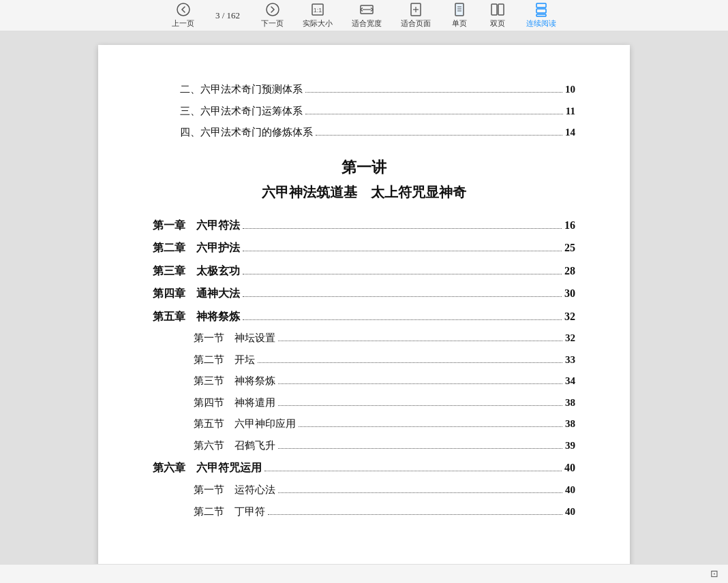 This screenshot has height=583, width=728. Describe the element at coordinates (318, 10) in the screenshot. I see `svg-text: 1:1` at that location.